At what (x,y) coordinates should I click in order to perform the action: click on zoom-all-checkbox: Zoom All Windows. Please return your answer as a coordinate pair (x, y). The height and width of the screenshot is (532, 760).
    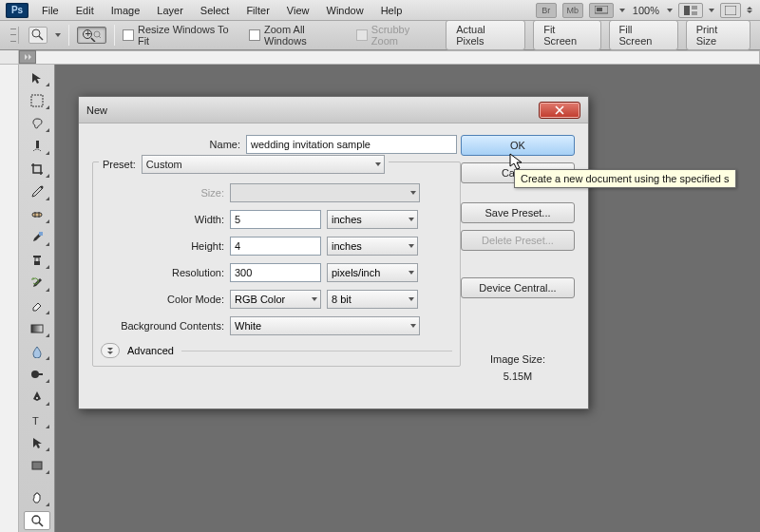
    Looking at the image, I should click on (298, 35).